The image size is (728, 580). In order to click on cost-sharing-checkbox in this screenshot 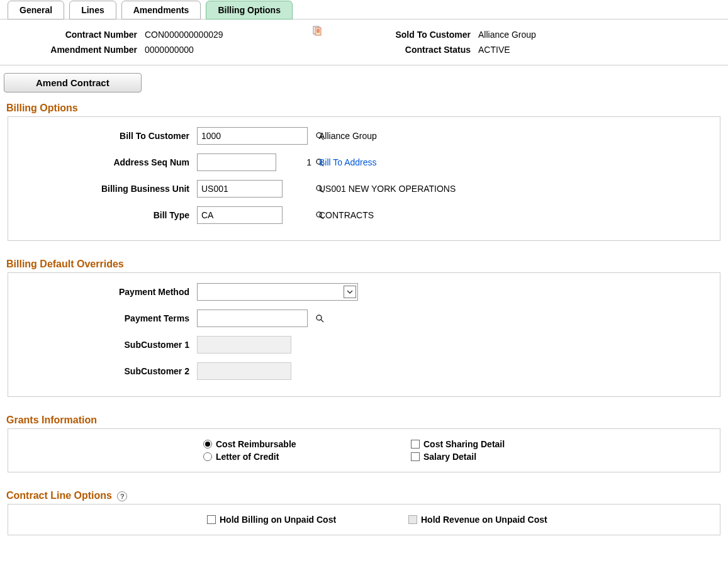, I will do `click(415, 444)`.